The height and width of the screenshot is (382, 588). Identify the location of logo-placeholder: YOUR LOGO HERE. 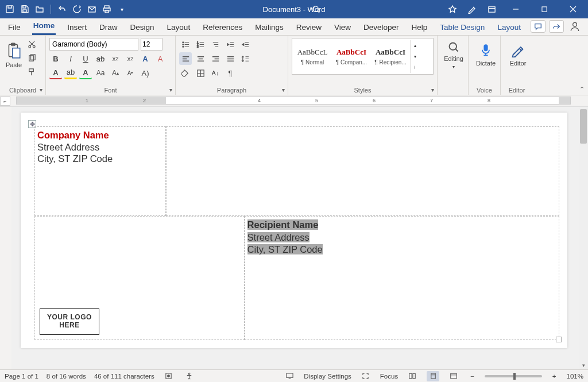
(69, 322).